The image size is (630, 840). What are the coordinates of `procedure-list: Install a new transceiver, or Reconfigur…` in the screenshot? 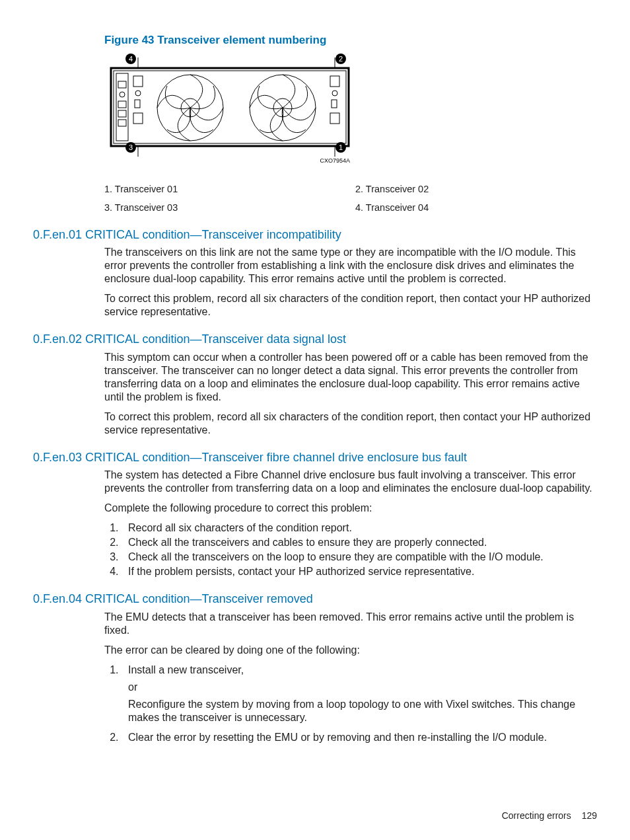 It's located at (351, 704).